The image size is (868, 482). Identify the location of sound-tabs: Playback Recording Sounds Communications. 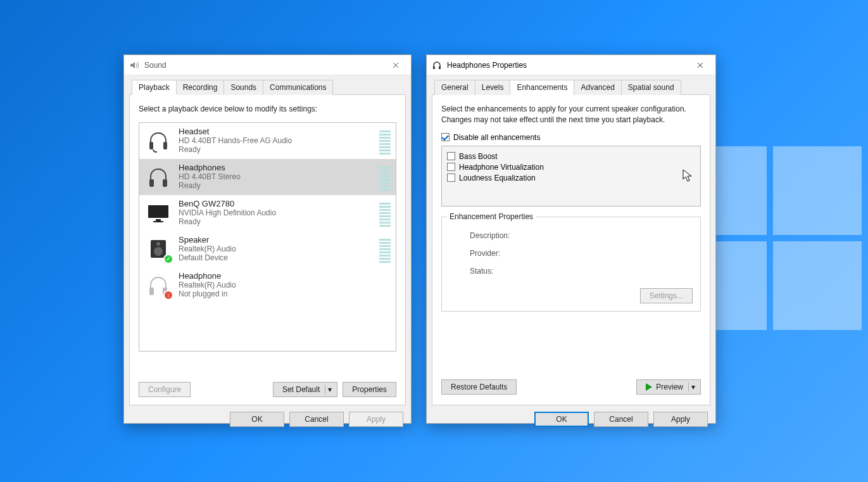
(267, 87).